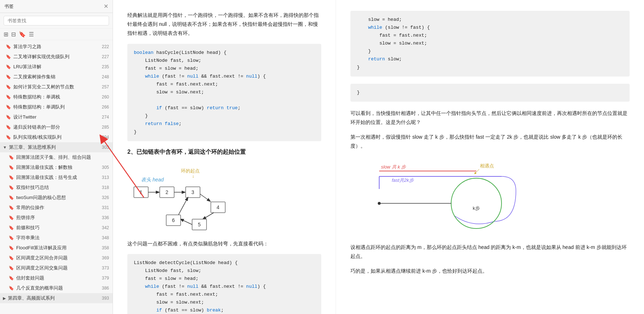 This screenshot has width=644, height=314. What do you see at coordinates (56, 248) in the screenshot?
I see `bookmark-list-item: 🔖FloodFill算法详解及应用358` at bounding box center [56, 248].